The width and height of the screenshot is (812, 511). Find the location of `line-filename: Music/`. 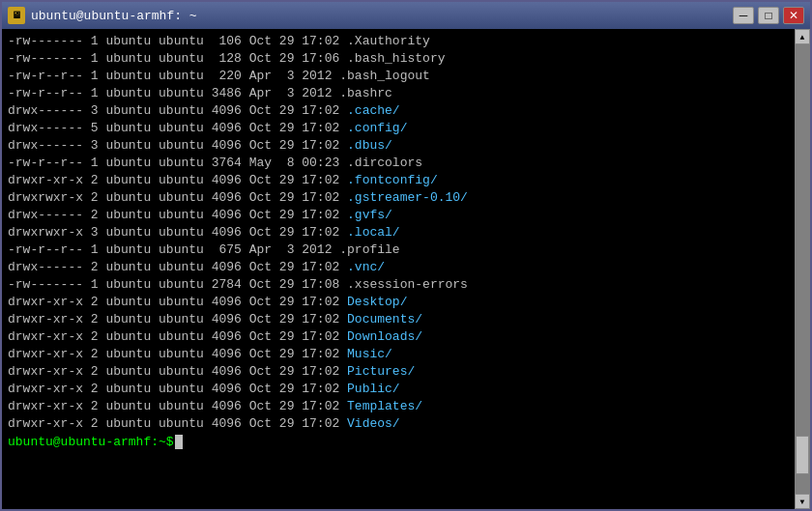

line-filename: Music/ is located at coordinates (369, 355).